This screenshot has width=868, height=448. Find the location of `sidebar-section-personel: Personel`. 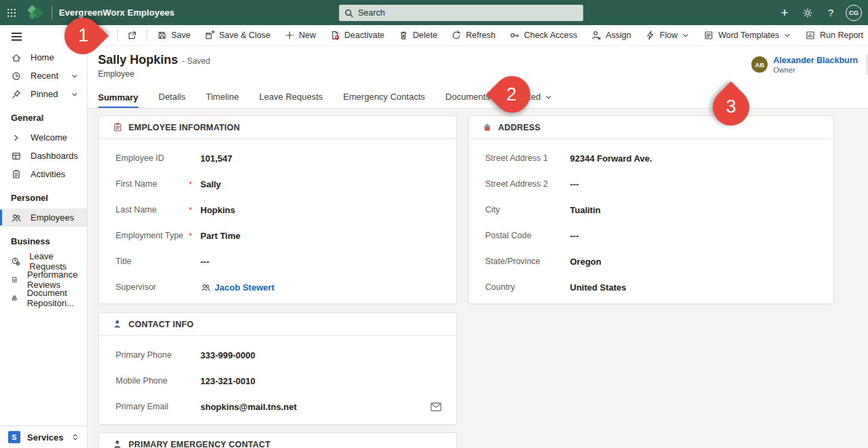

sidebar-section-personel: Personel is located at coordinates (43, 195).